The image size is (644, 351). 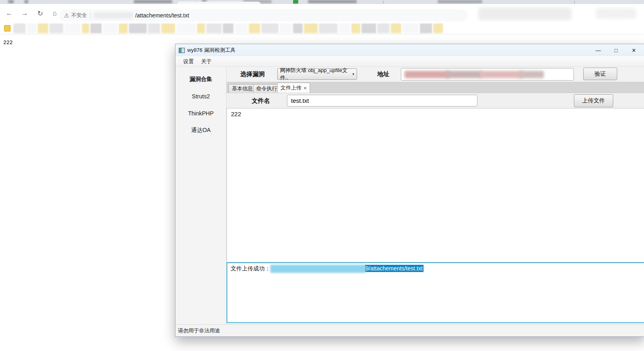 I want to click on maximize-button: □, so click(x=616, y=50).